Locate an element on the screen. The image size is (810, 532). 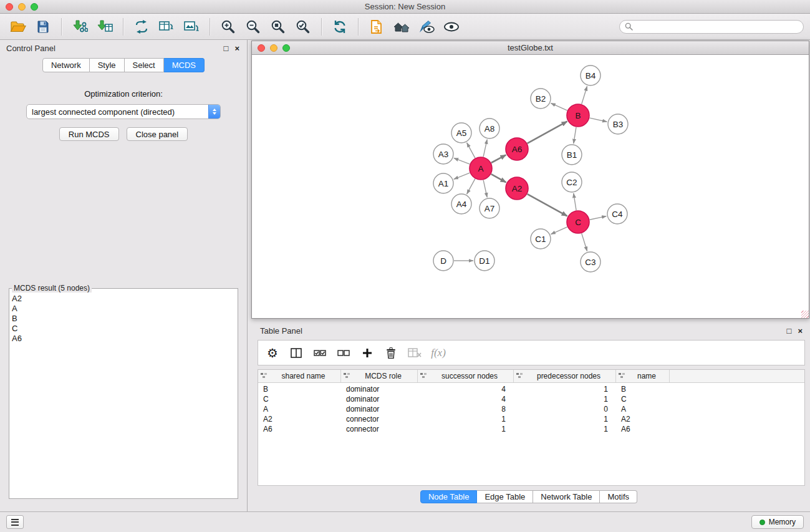
document-export-button is located at coordinates (377, 27).